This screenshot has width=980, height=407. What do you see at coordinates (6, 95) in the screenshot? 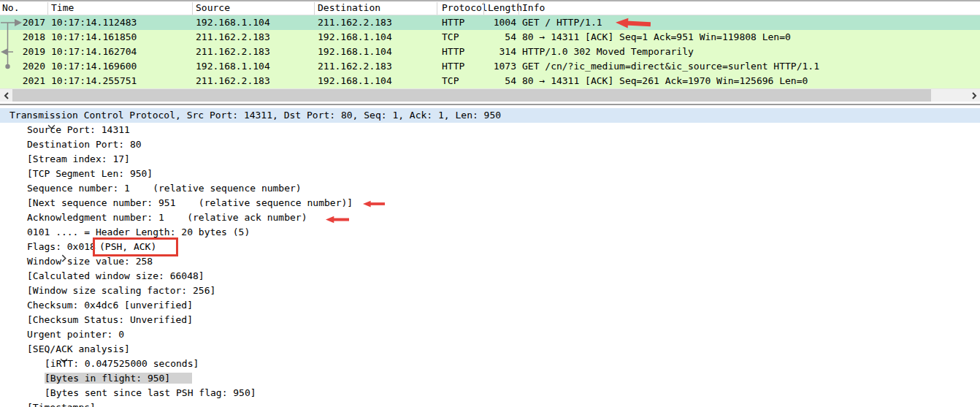
I see `scroll-left-button` at bounding box center [6, 95].